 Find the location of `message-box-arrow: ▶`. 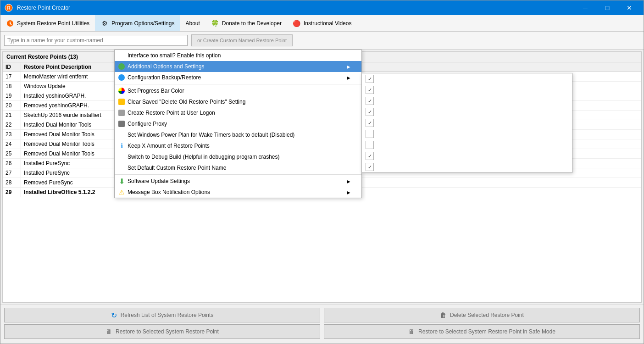

message-box-arrow: ▶ is located at coordinates (349, 193).